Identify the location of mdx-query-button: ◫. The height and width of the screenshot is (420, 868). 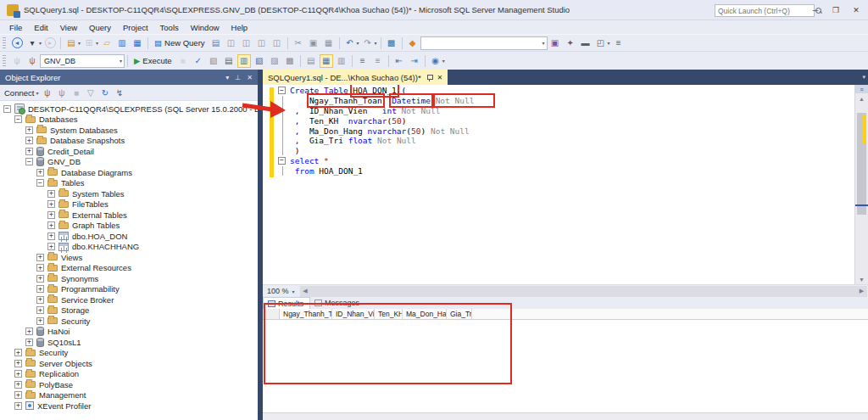
(231, 43).